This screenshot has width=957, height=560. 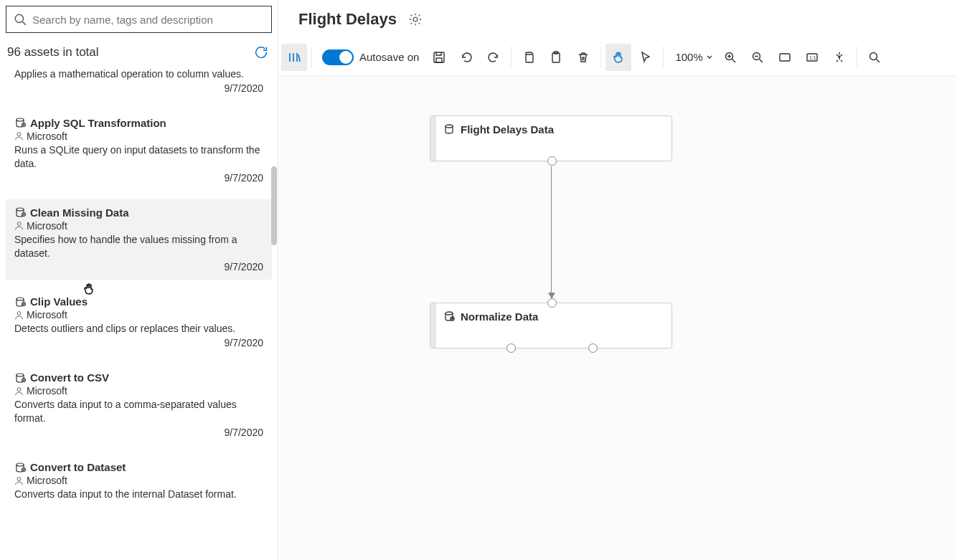 What do you see at coordinates (494, 57) in the screenshot?
I see `redo-button` at bounding box center [494, 57].